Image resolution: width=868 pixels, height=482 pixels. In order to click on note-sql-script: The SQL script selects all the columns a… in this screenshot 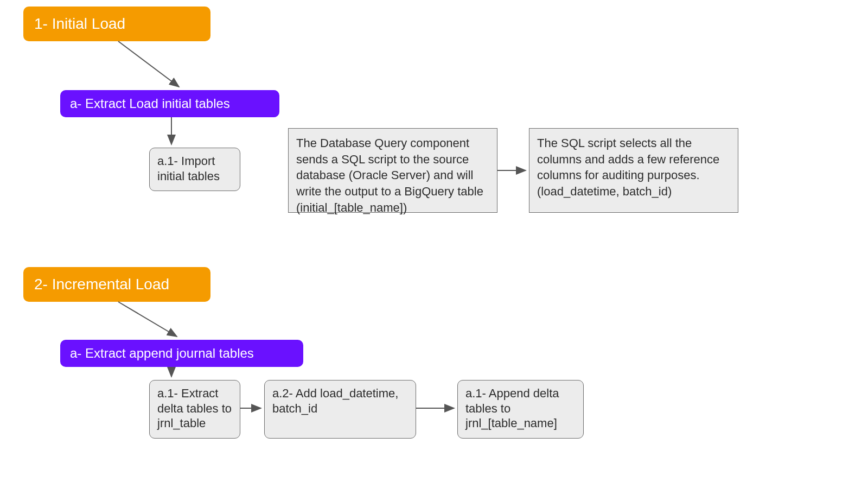, I will do `click(634, 170)`.